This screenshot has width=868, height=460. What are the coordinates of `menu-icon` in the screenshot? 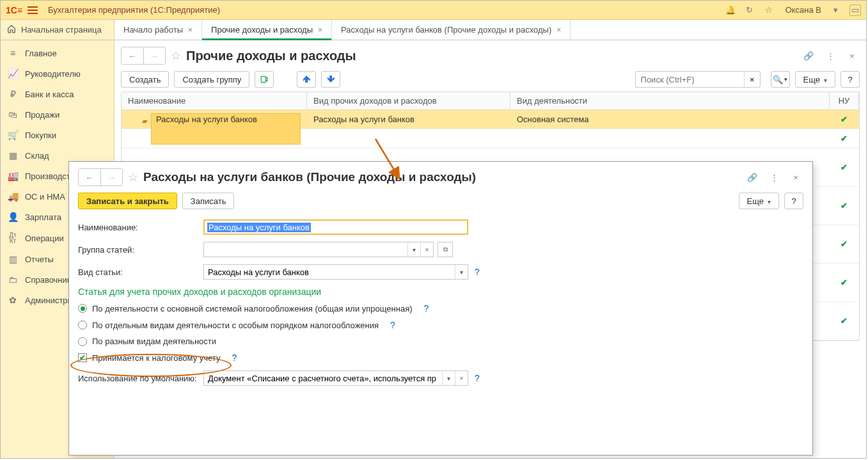 It's located at (34, 10).